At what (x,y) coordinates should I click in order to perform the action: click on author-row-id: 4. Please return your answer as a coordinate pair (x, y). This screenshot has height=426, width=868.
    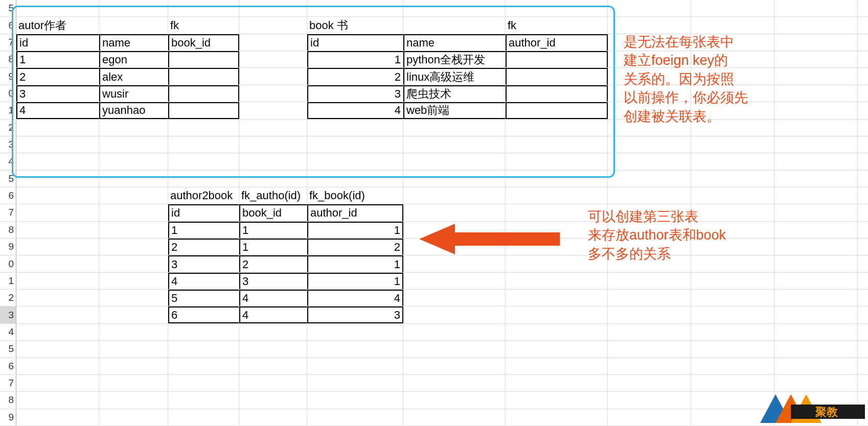
    Looking at the image, I should click on (58, 110).